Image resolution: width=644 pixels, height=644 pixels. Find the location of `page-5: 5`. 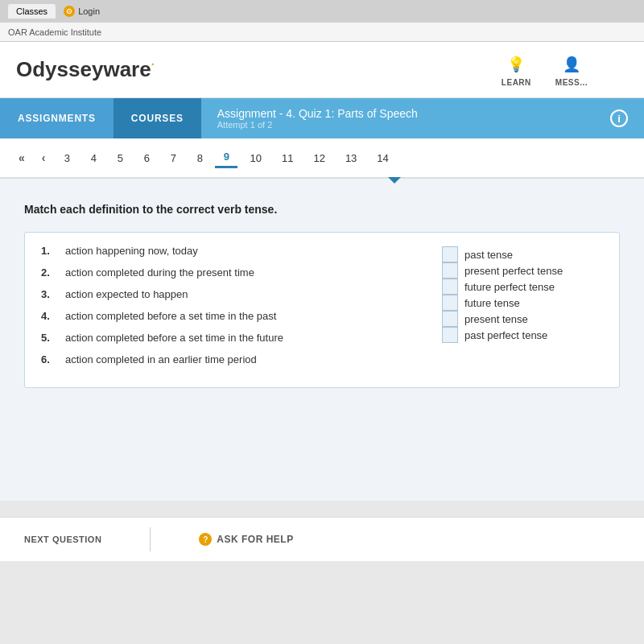

page-5: 5 is located at coordinates (120, 158).